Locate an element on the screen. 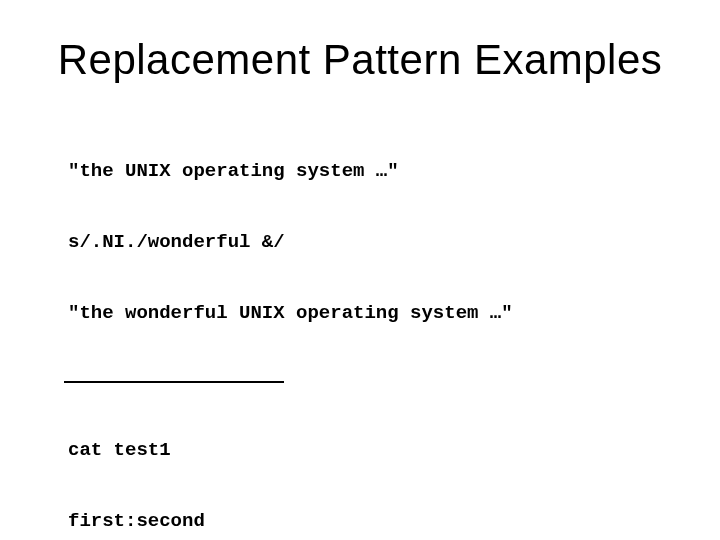  code-line: "the UNIX operating system …" is located at coordinates (370, 172).